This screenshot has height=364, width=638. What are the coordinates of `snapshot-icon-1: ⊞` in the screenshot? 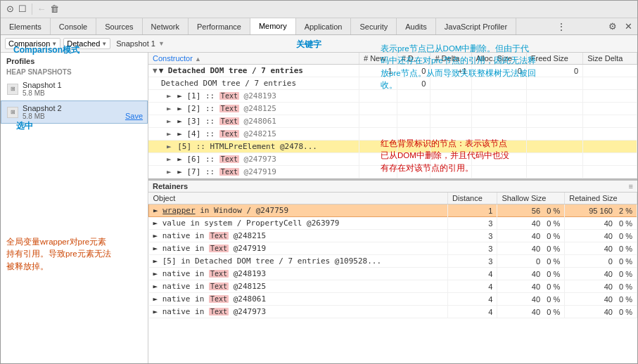 It's located at (13, 89).